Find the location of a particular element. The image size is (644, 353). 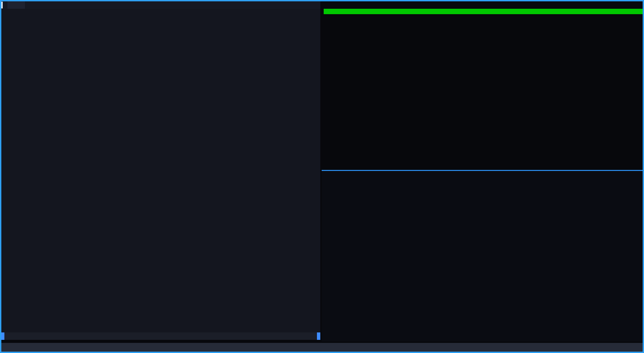

statusline-end-block is located at coordinates (319, 336).